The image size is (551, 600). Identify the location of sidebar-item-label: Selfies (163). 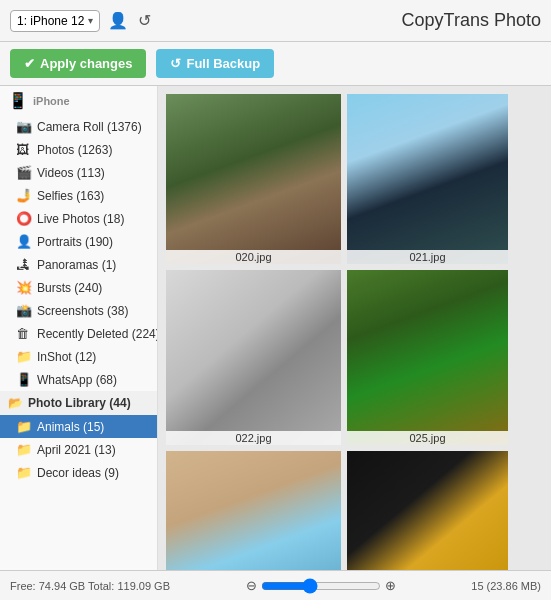
(70, 196).